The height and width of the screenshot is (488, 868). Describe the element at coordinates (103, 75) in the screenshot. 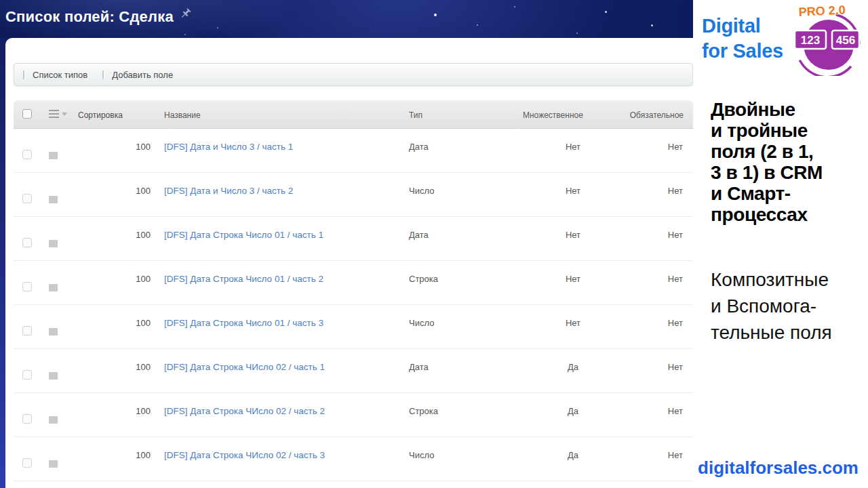

I see `toolbar-separator` at that location.